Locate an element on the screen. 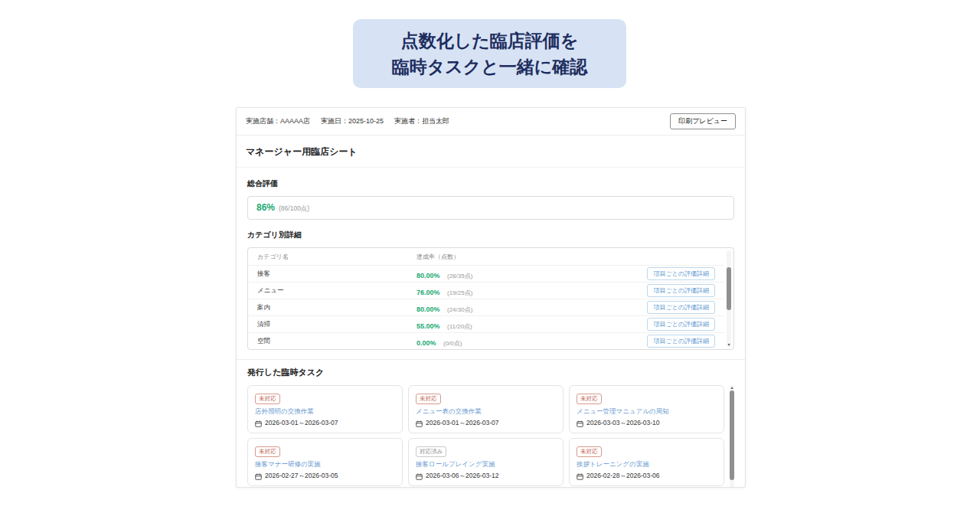 This screenshot has height=513, width=980. category-rows: 接客 80.00% (28/35点) 項目ごとの評価詳細 メニュー 76.00%… is located at coordinates (486, 307).